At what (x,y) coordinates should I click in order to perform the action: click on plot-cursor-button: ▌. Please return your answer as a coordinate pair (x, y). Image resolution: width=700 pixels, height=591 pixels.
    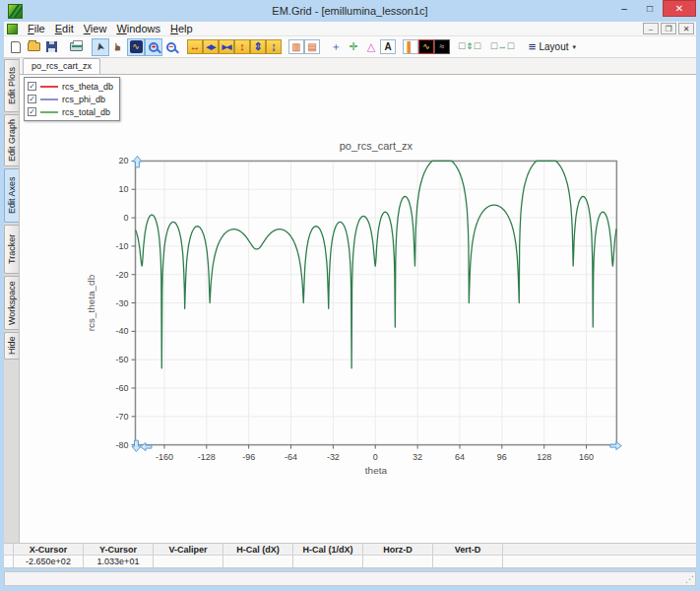
    Looking at the image, I should click on (411, 47).